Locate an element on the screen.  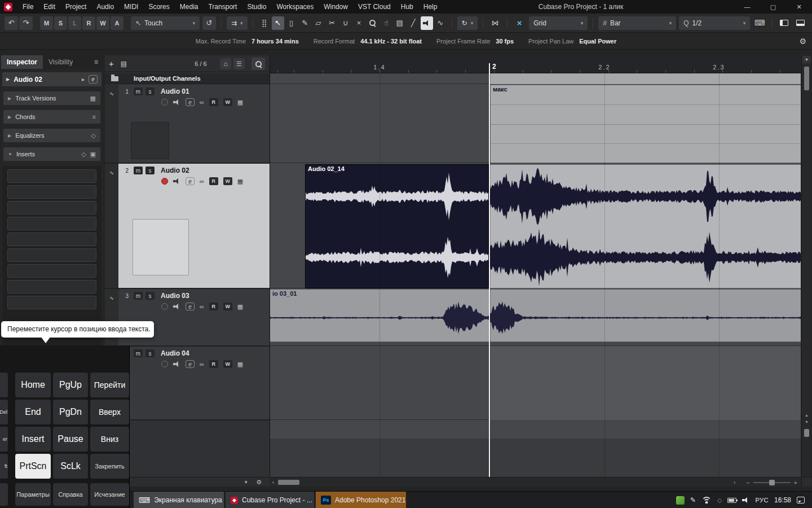
key-home: Home is located at coordinates (33, 385).